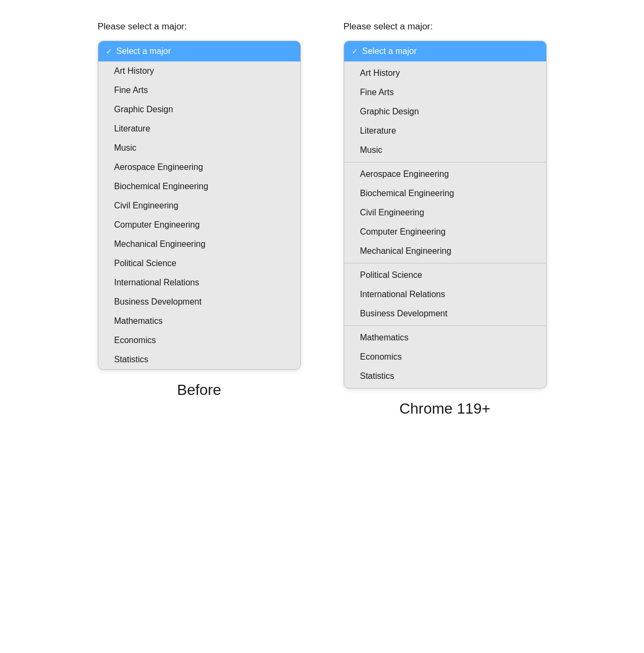  What do you see at coordinates (199, 51) in the screenshot?
I see `before-selected-option: ✓ Select a major` at bounding box center [199, 51].